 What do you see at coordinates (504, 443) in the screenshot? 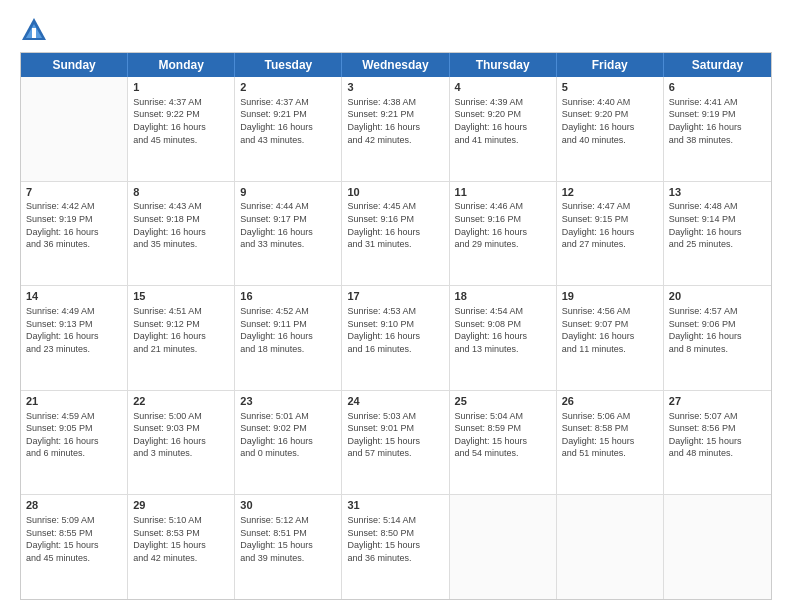
I see `cal-cell-25: 25Sunrise: 5:04 AMSunset: 8:59 PMDayligh…` at bounding box center [504, 443].